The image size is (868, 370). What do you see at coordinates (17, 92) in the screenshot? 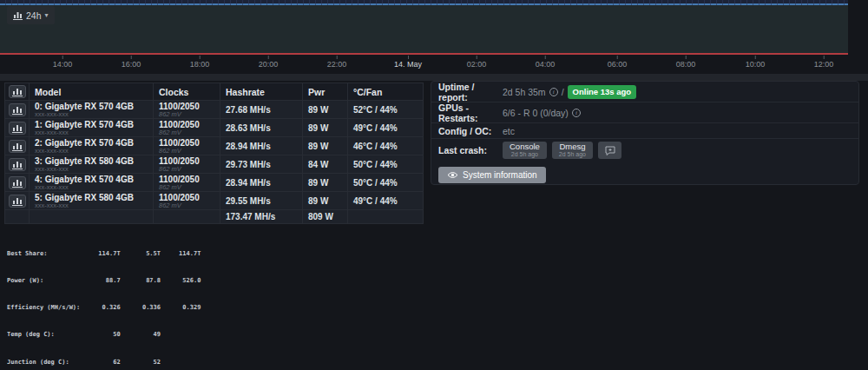
I see `all-gpus-chart-button` at bounding box center [17, 92].